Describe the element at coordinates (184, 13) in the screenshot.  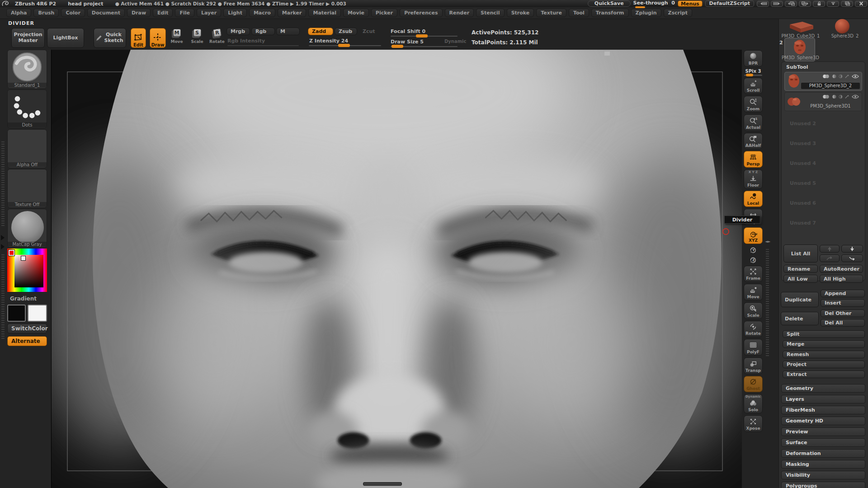
I see `menu-file: File` at that location.